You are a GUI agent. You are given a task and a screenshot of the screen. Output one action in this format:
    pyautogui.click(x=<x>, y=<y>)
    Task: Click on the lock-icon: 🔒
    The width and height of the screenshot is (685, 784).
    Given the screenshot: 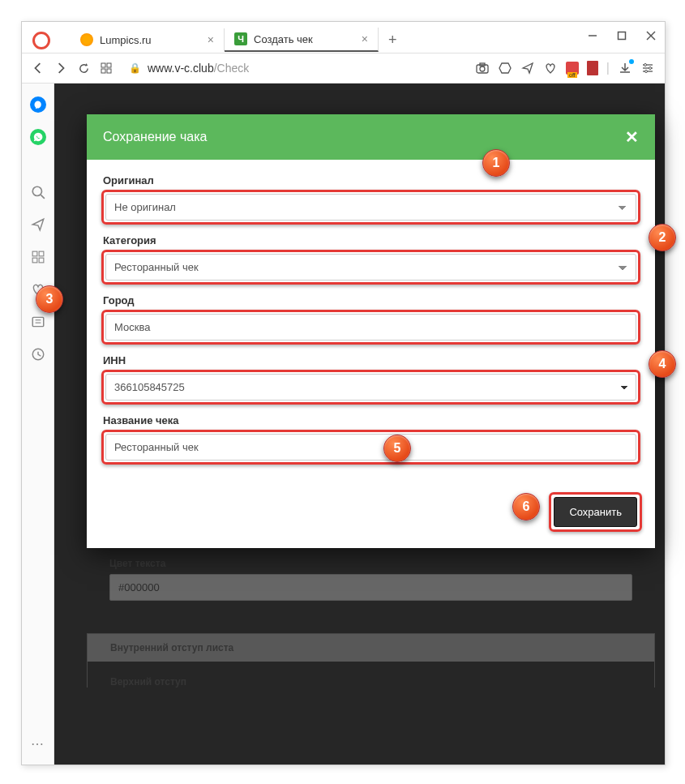 What is the action you would take?
    pyautogui.click(x=135, y=68)
    